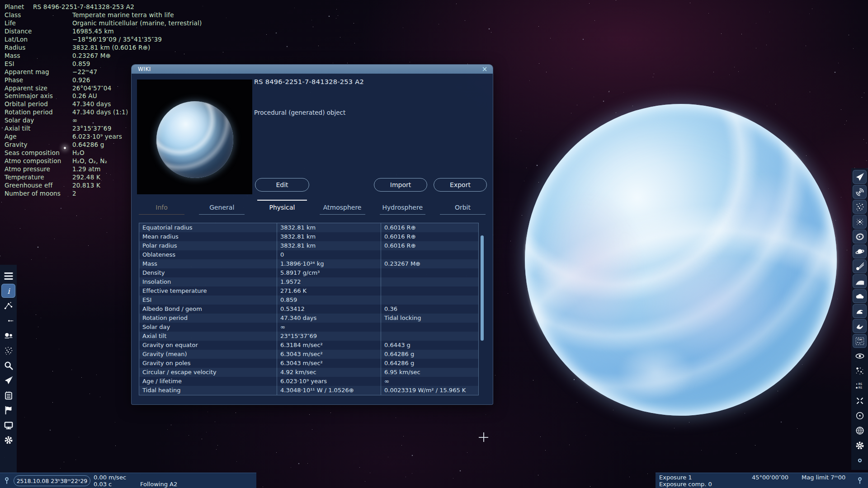 This screenshot has height=488, width=868. I want to click on edit-button: Edit, so click(282, 185).